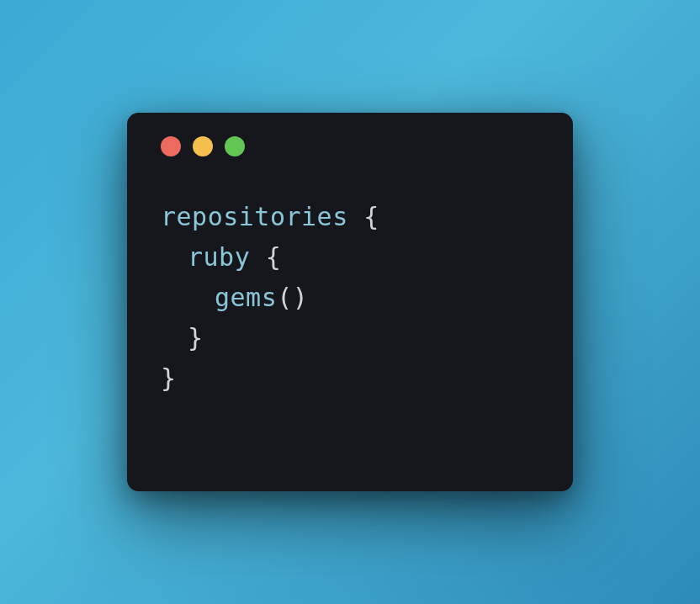 The width and height of the screenshot is (700, 604). I want to click on code-line-2: ruby {, so click(353, 257).